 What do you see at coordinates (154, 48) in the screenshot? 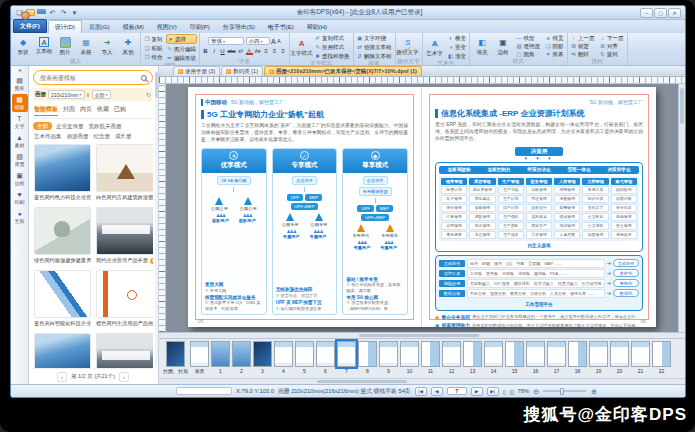
I see `edit-tool-button: ❏ 粘贴` at bounding box center [154, 48].